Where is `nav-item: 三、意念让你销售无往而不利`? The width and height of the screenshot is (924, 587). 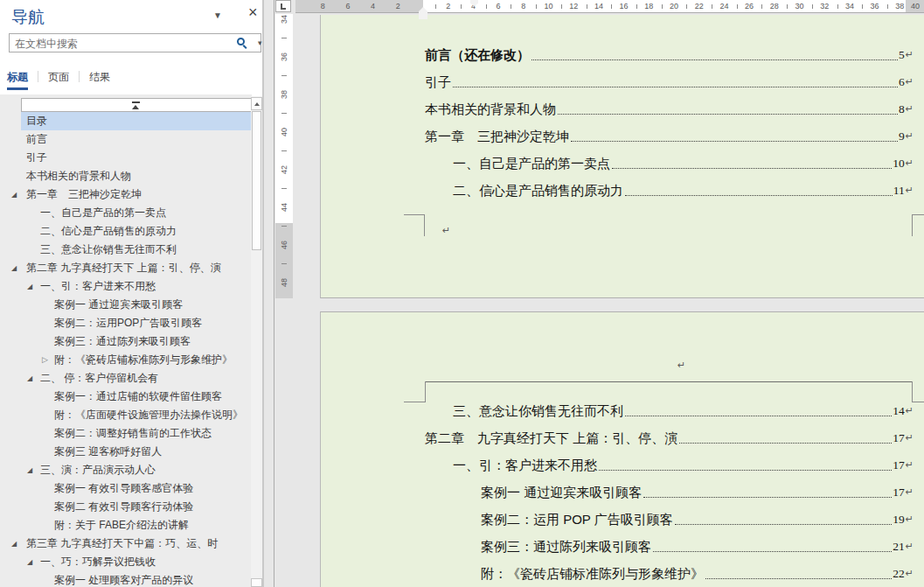
nav-item: 三、意念让你销售无往而不利 is located at coordinates (126, 250).